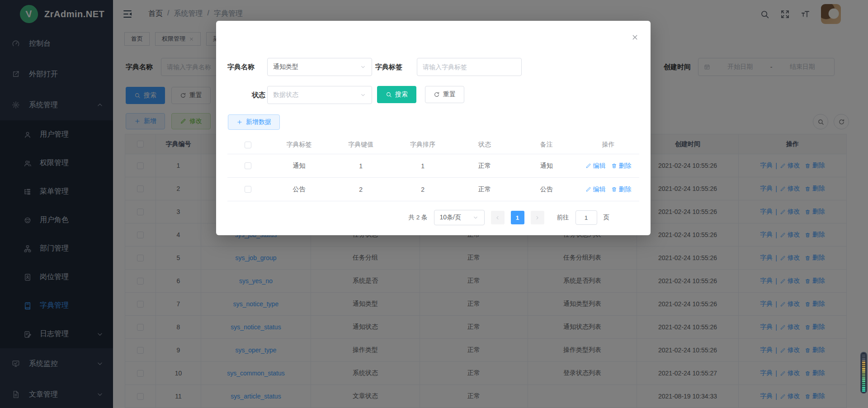 The width and height of the screenshot is (868, 408). What do you see at coordinates (299, 190) in the screenshot?
I see `dict-label-cell: 公告` at bounding box center [299, 190].